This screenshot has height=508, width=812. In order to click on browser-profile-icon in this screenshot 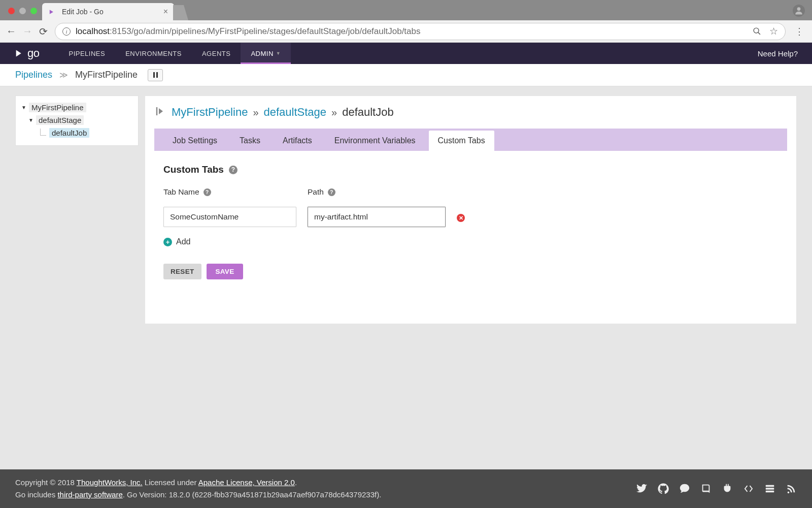, I will do `click(799, 11)`.